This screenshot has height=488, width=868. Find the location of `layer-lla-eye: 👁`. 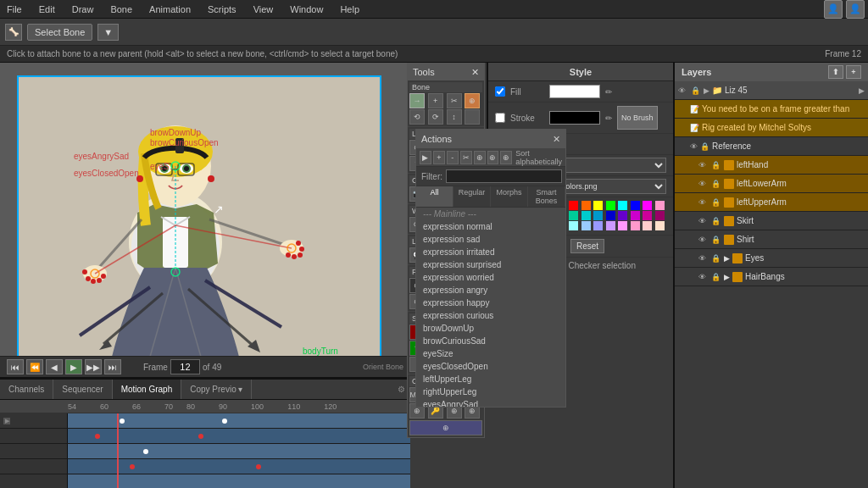

layer-lla-eye: 👁 is located at coordinates (704, 184).